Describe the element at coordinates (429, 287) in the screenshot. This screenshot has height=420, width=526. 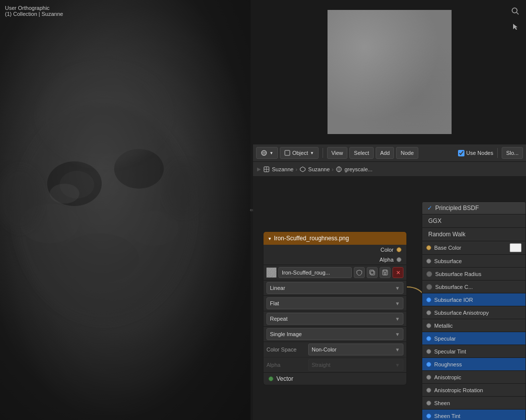
I see `bsdf-subsurface-color-socket` at that location.